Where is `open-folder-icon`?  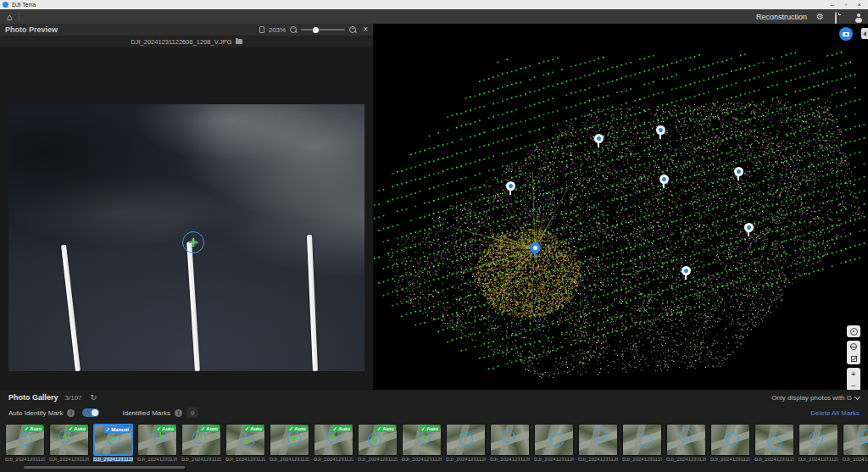 open-folder-icon is located at coordinates (239, 42).